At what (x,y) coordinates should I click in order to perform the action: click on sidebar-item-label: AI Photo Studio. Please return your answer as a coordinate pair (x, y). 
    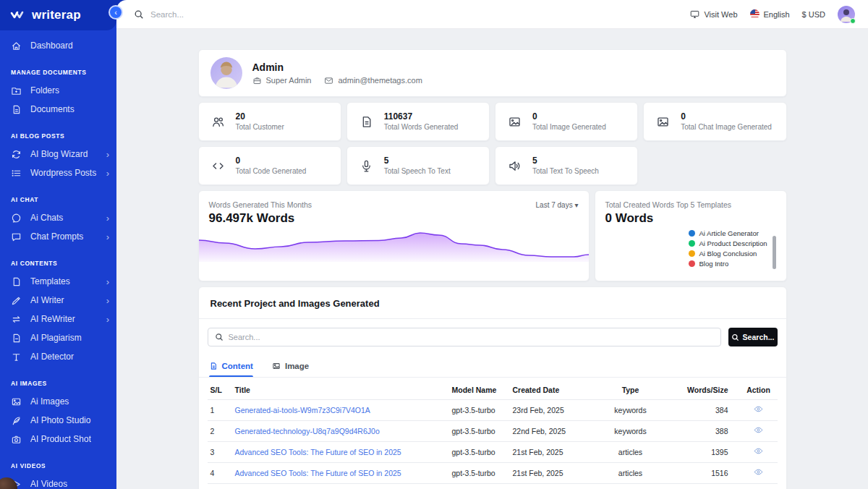
    Looking at the image, I should click on (69, 420).